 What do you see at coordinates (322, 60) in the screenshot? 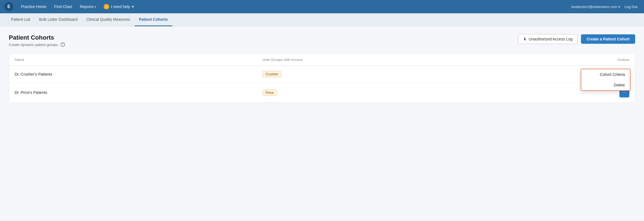
I see `table-header-row: Name User Groups with Access Actions` at bounding box center [322, 60].